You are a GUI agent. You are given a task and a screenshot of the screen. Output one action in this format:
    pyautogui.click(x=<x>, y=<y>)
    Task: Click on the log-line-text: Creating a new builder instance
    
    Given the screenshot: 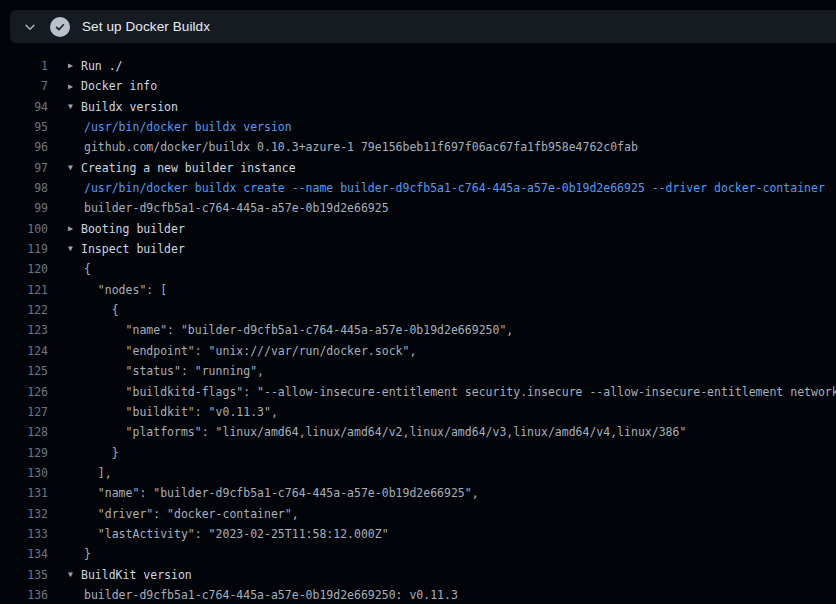 What is the action you would take?
    pyautogui.click(x=188, y=168)
    